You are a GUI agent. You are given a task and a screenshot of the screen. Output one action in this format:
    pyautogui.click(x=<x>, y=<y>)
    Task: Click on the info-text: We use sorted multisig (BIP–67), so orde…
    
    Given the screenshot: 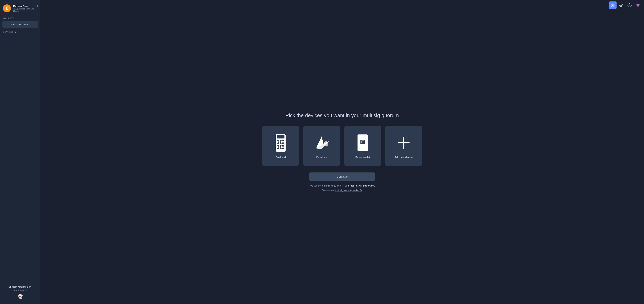 What is the action you would take?
    pyautogui.click(x=342, y=186)
    